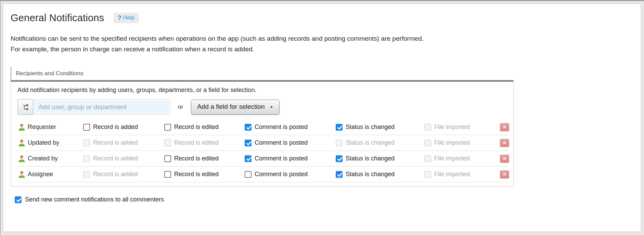 This screenshot has width=644, height=235. I want to click on recipient-name: Updated by, so click(43, 143).